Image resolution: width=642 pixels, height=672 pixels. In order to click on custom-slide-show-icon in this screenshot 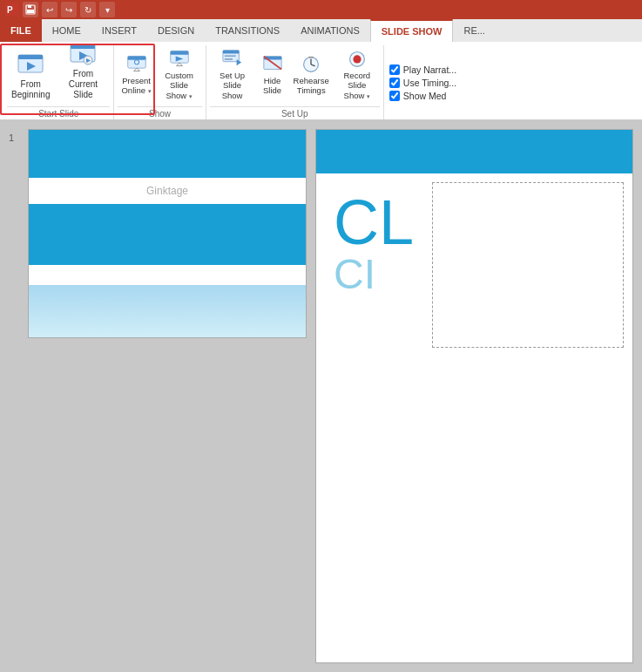, I will do `click(179, 58)`.